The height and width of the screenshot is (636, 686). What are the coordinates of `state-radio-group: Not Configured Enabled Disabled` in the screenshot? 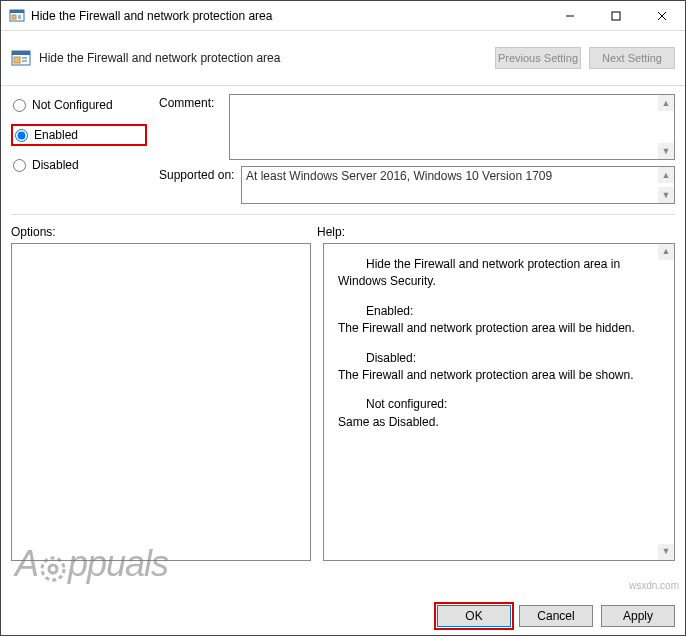 It's located at (79, 152).